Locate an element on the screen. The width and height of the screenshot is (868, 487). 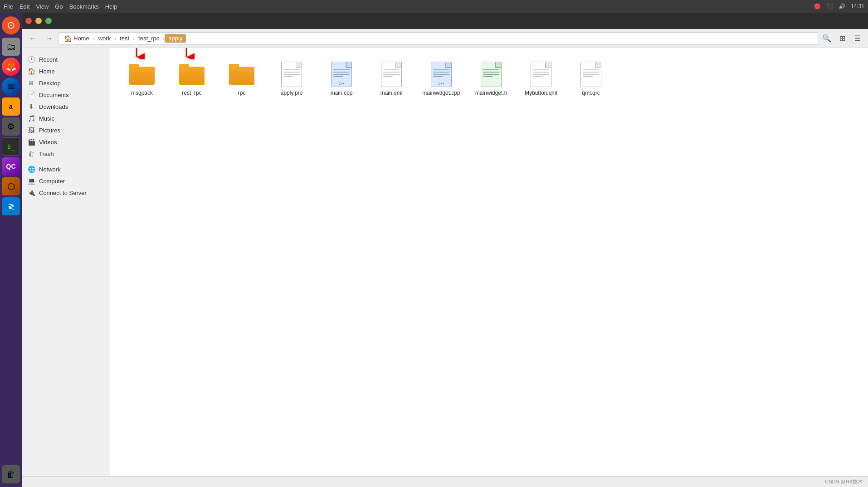
breadcrumb-apply: apply is located at coordinates (175, 38).